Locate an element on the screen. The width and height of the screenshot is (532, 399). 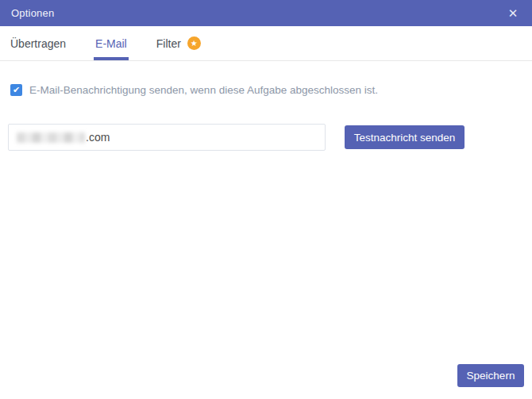
close-icon: ✕ is located at coordinates (513, 13).